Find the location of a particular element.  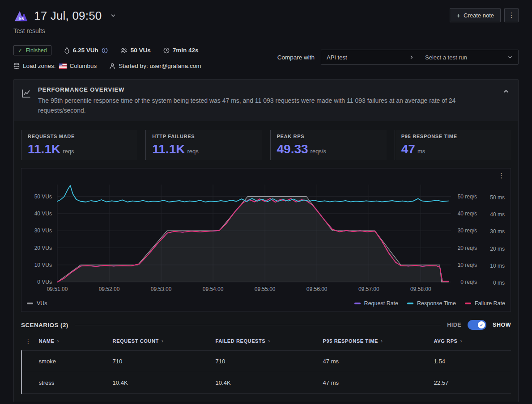

cell-avg-rps: 1.54 is located at coordinates (471, 362).